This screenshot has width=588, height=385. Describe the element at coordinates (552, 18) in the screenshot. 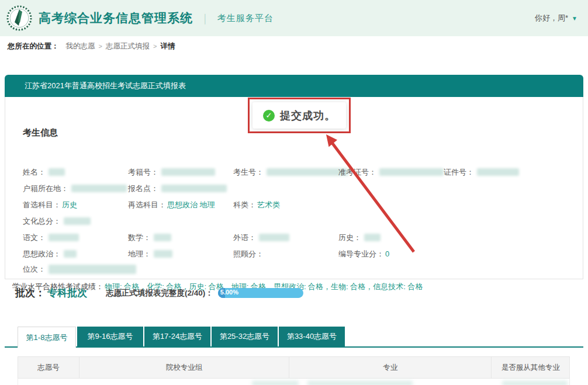

I see `user-greeting: 你好，周*` at that location.